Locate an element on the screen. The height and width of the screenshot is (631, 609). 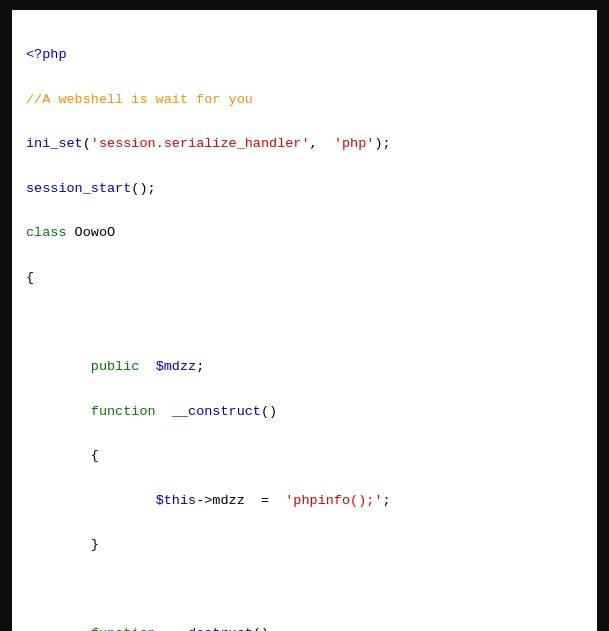
line-1: <?php is located at coordinates (304, 55).